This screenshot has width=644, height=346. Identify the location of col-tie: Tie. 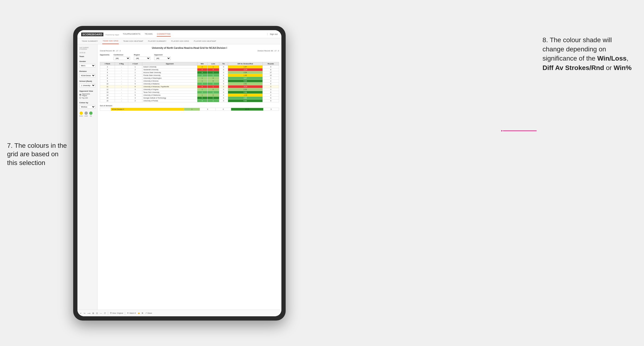
(224, 64).